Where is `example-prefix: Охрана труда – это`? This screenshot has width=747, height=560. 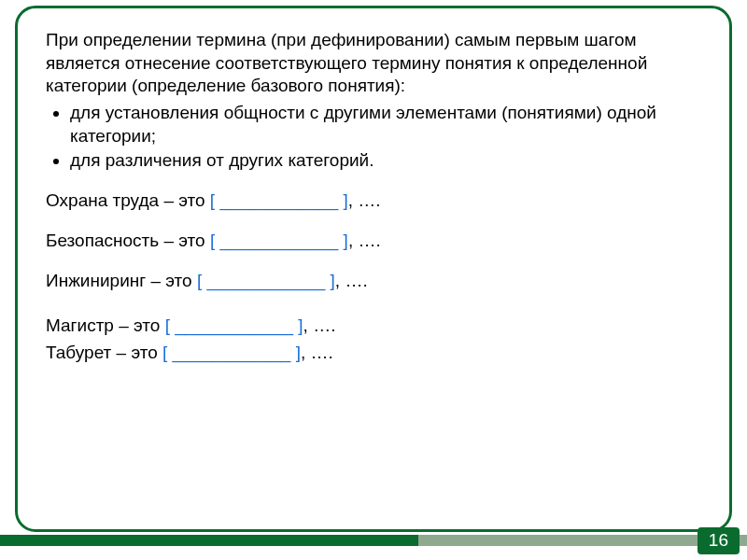
example-prefix: Охрана труда – это is located at coordinates (128, 200).